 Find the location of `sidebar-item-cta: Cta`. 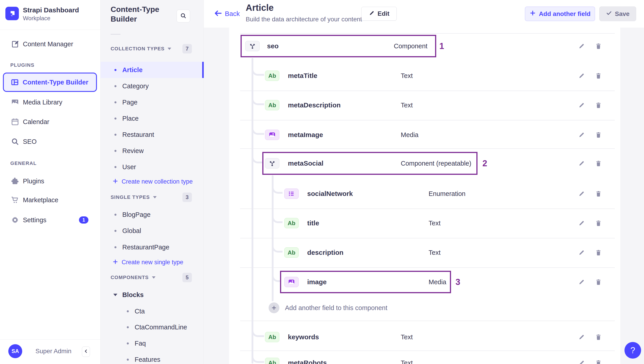

sidebar-item-cta: Cta is located at coordinates (152, 311).